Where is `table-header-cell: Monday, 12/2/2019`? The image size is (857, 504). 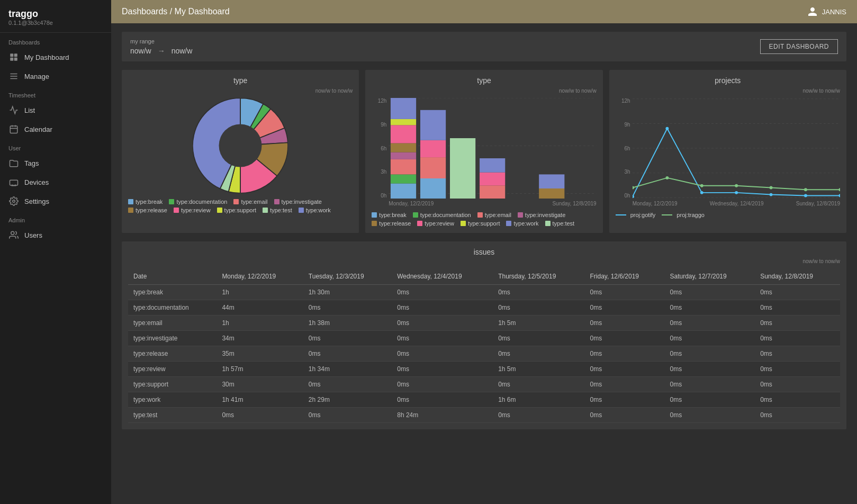 table-header-cell: Monday, 12/2/2019 is located at coordinates (259, 276).